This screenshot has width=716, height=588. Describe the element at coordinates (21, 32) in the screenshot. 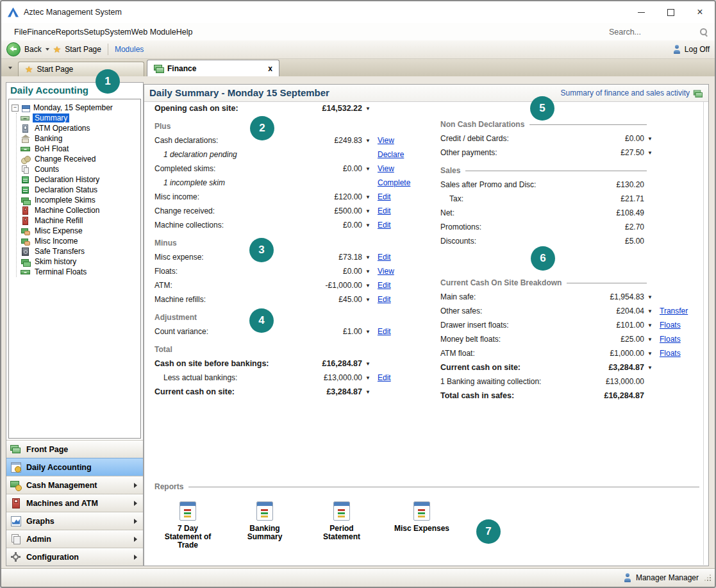

I see `menu-item: File` at that location.